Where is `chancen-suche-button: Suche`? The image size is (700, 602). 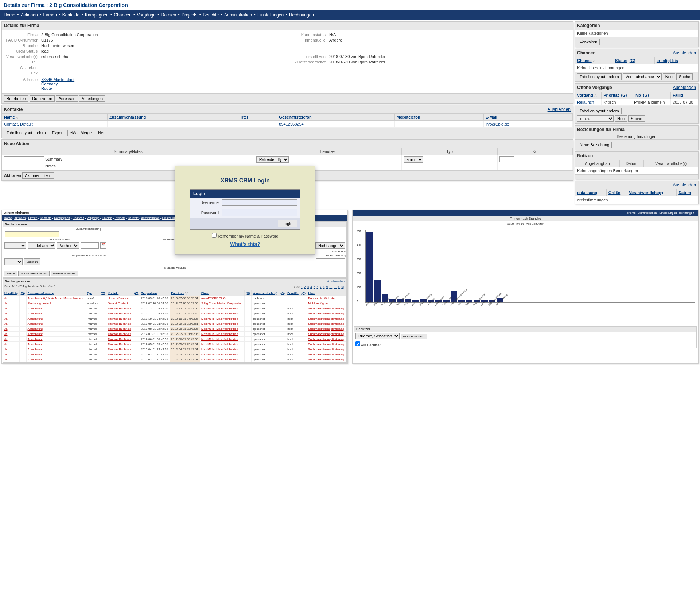
chancen-suche-button: Suche is located at coordinates (685, 77).